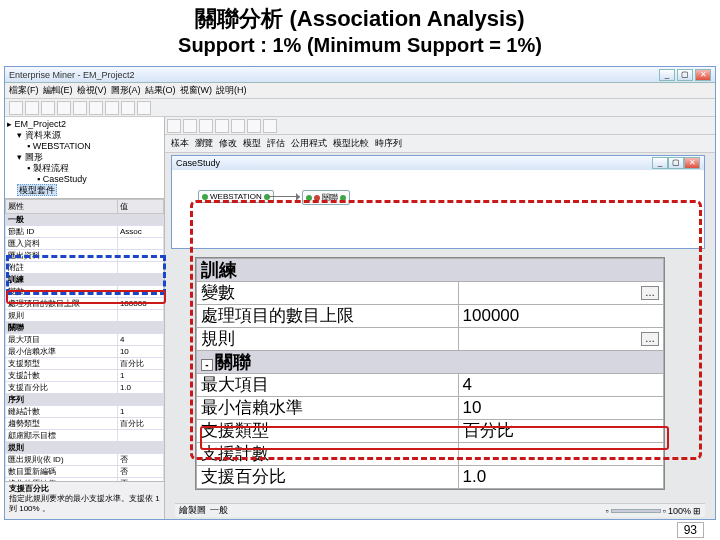  Describe the element at coordinates (252, 144) in the screenshot. I see `tab-model: 模型` at that location.